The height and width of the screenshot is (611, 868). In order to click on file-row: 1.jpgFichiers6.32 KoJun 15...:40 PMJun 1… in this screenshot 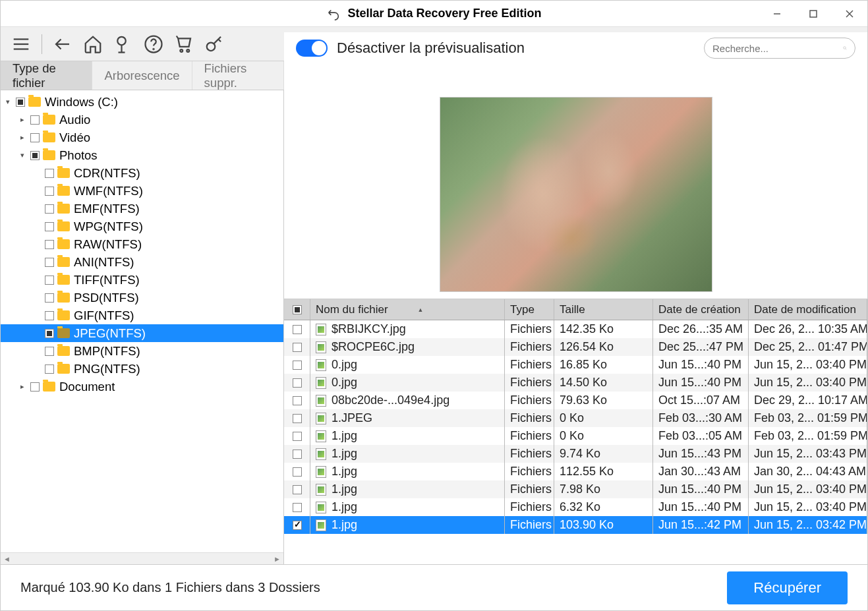, I will do `click(576, 508)`.